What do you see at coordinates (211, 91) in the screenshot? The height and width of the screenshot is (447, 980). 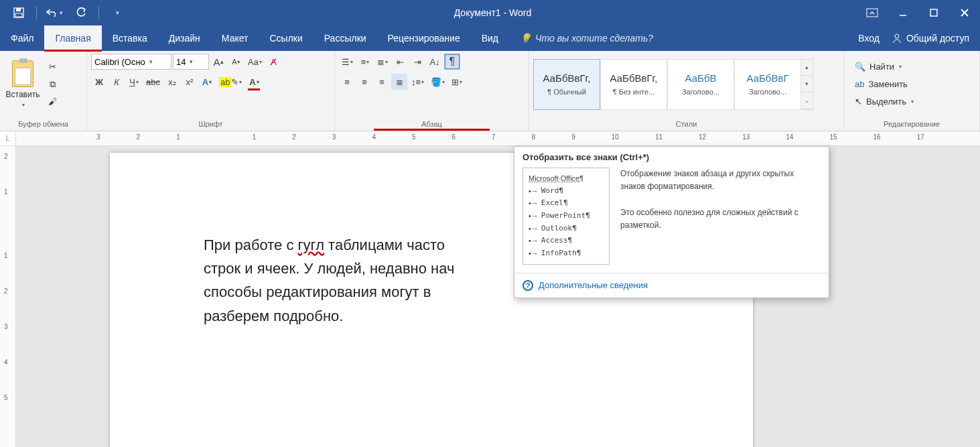 I see `group-font: Calibri (Осно▾ 14▾ A▴ A▾ Aa▾ A̸ Ж К Ч▾ a…` at bounding box center [211, 91].